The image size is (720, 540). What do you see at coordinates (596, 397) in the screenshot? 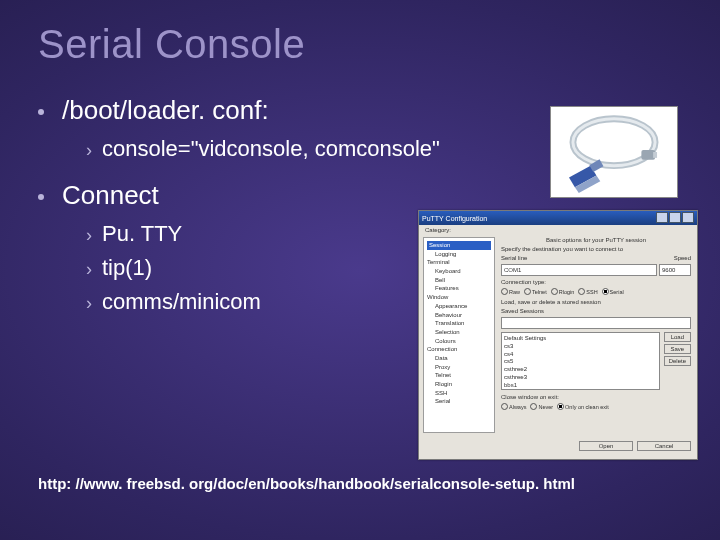
I see `close-label: Close window on exit:` at bounding box center [596, 397].